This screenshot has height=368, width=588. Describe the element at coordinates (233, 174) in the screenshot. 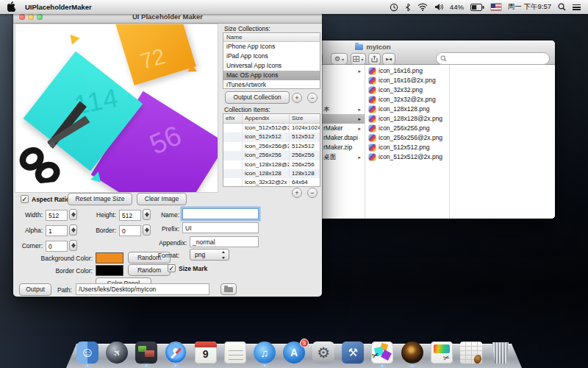

I see `cell` at that location.